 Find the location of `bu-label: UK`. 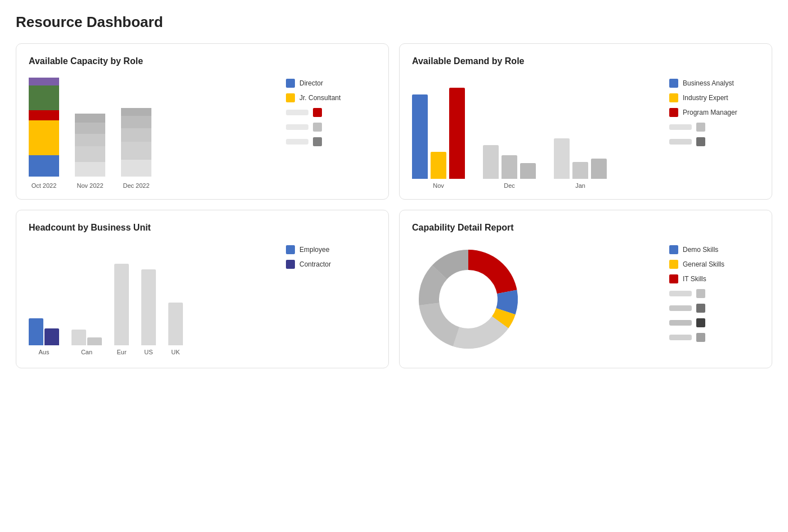

bu-label: UK is located at coordinates (176, 352).